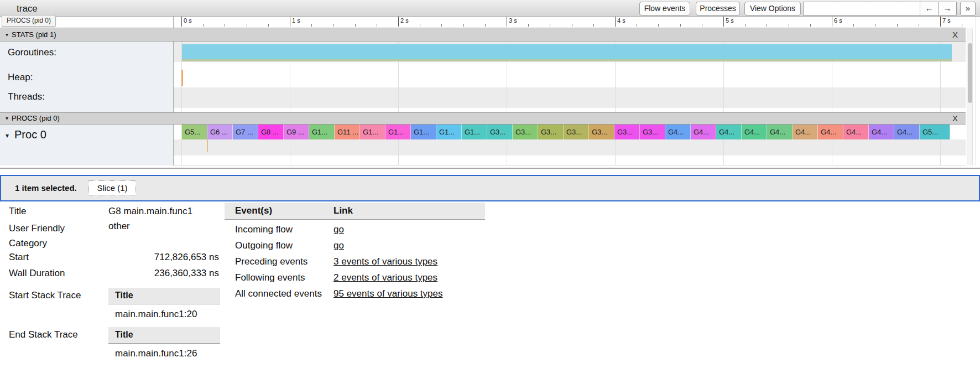 The height and width of the screenshot is (373, 980). What do you see at coordinates (567, 52) in the screenshot?
I see `goroutines-counter-bar` at bounding box center [567, 52].